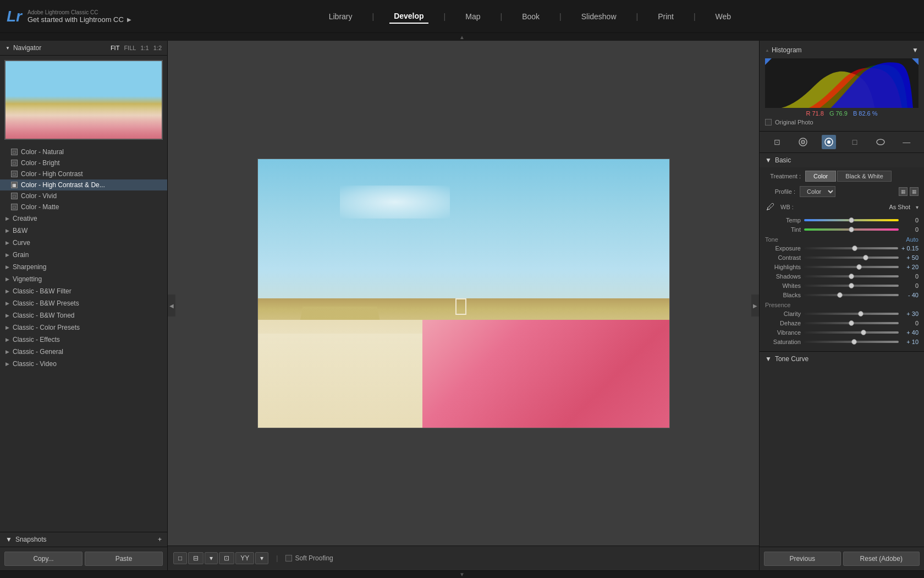  Describe the element at coordinates (84, 207) in the screenshot. I see `list-item: □ Color - Matte` at that location.